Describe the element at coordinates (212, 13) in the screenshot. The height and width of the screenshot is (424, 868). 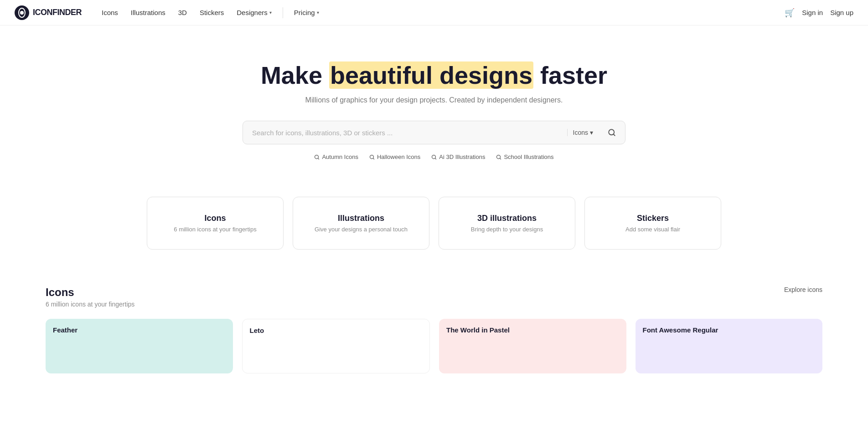
I see `nav-stickers: Stickers` at that location.